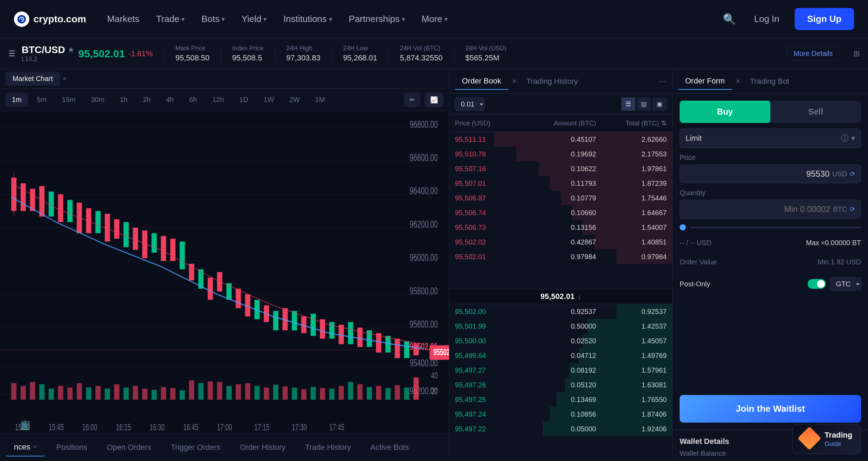  Describe the element at coordinates (856, 54) in the screenshot. I see `layout-icon: ⊞` at that location.